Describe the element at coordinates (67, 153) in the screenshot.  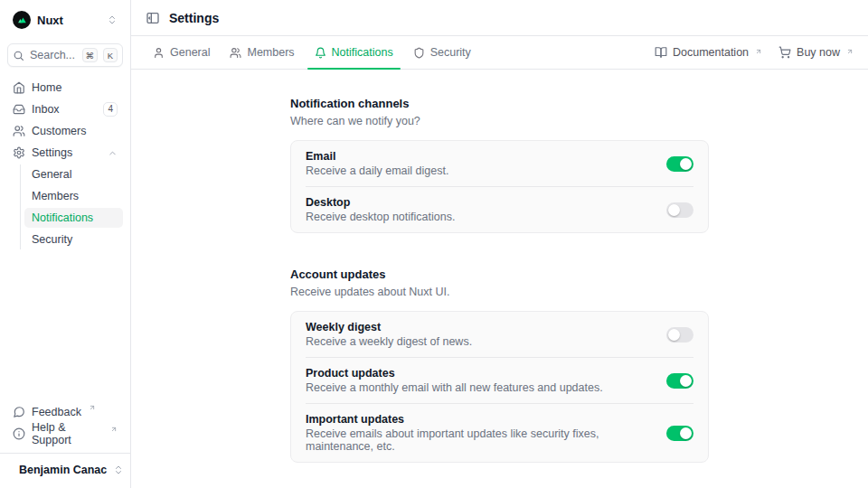
I see `sidebar-item-label: Settings` at that location.